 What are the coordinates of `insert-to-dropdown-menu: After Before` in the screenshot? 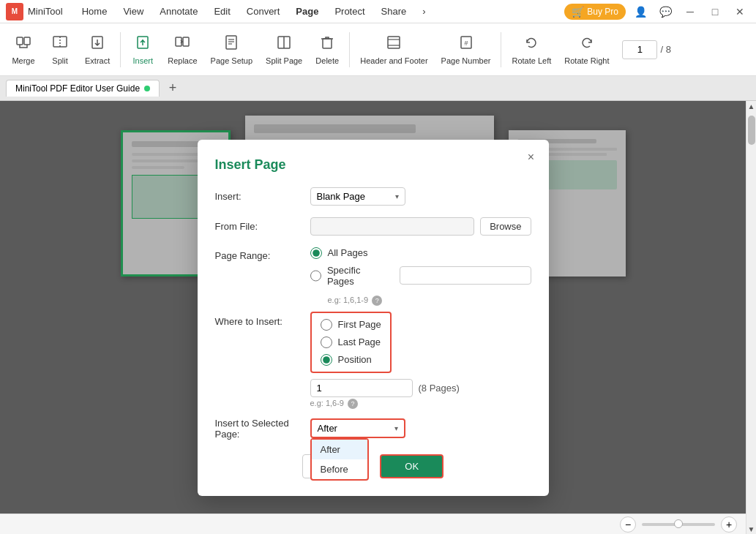 It's located at (340, 459).